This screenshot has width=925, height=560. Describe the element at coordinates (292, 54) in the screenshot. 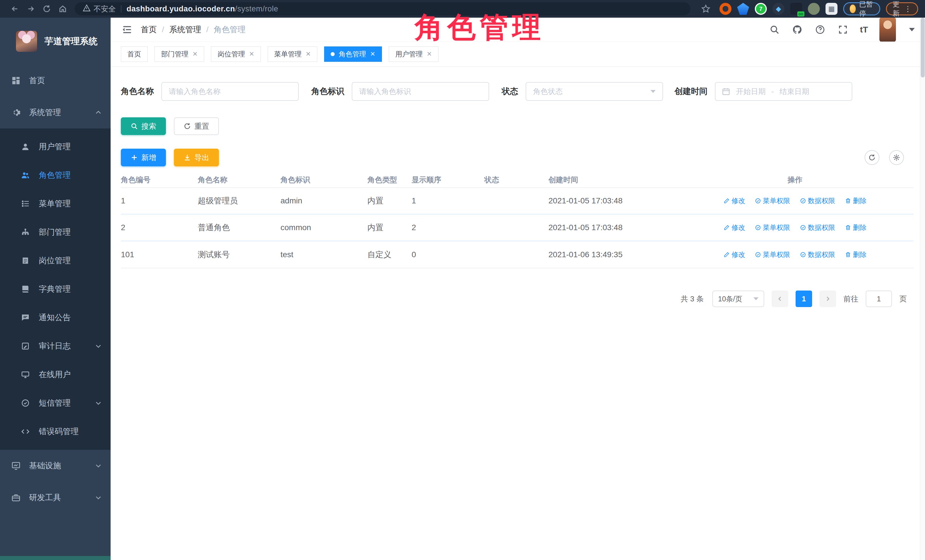

I see `tab-menu: 菜单管理✕` at that location.